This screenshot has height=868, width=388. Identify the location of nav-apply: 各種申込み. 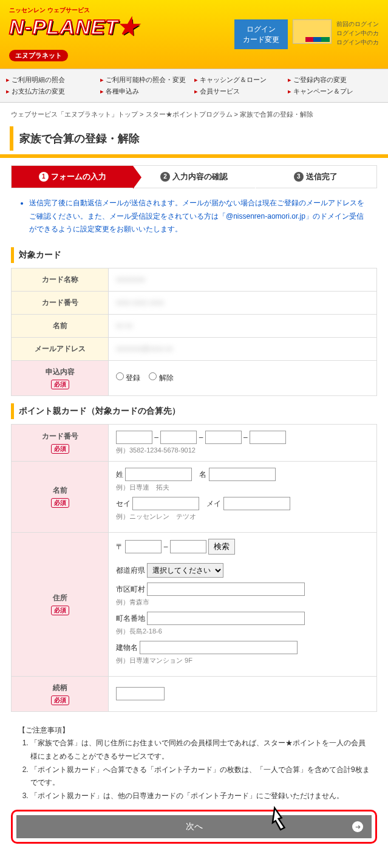
(147, 91).